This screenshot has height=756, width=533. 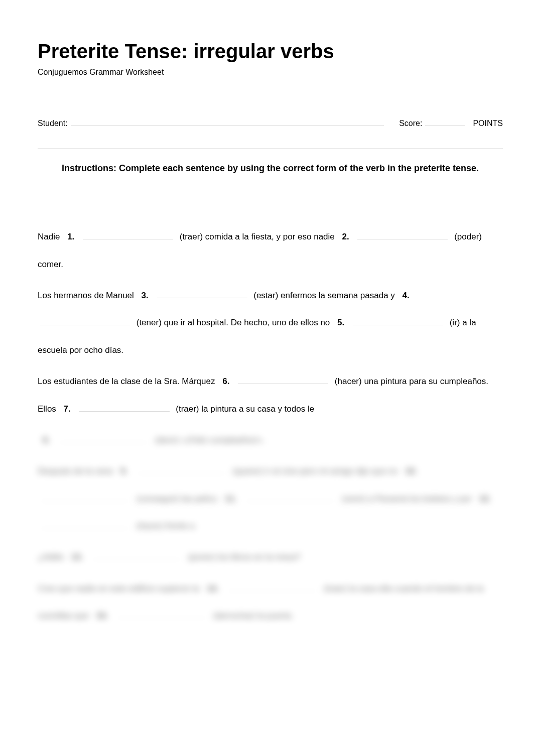 I want to click on question-number: 8., so click(x=46, y=440).